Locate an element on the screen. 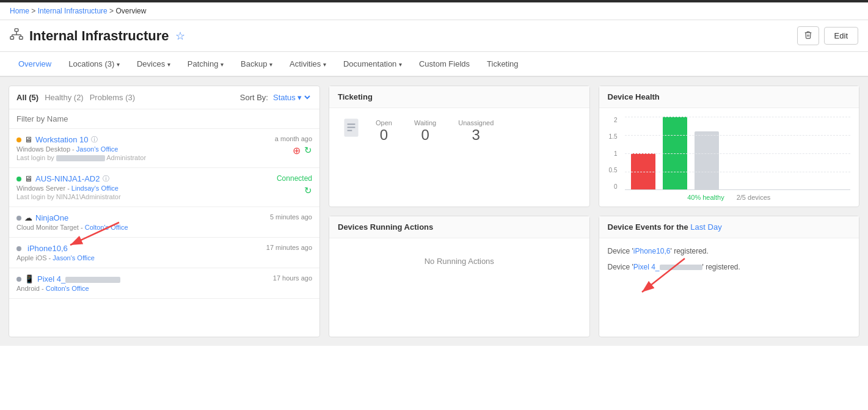  tab-ticketing: Ticketing is located at coordinates (503, 65).